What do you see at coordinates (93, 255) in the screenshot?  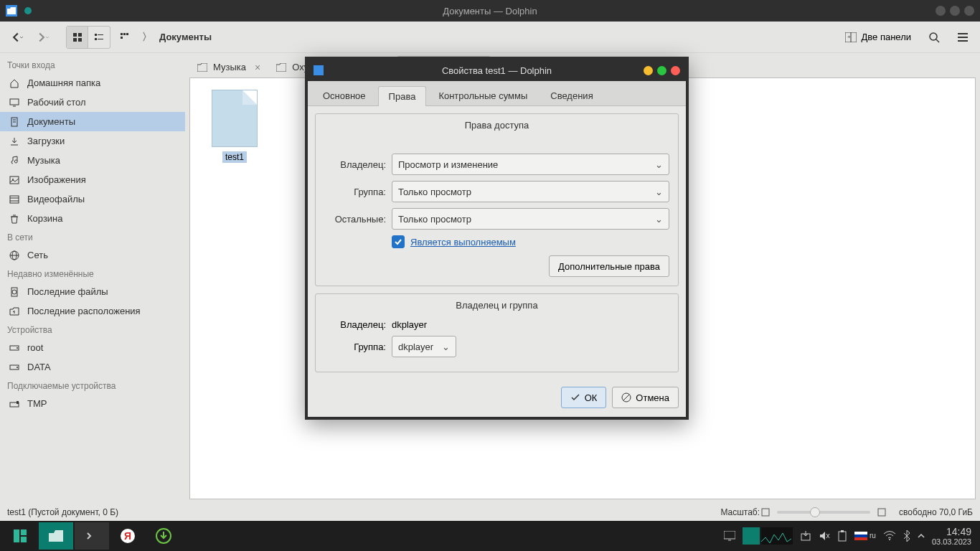 I see `sidebar-item-network: Сеть` at bounding box center [93, 255].